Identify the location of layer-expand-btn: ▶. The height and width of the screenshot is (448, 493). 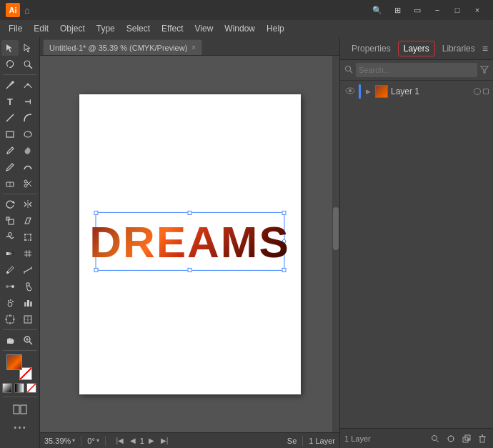
(368, 91).